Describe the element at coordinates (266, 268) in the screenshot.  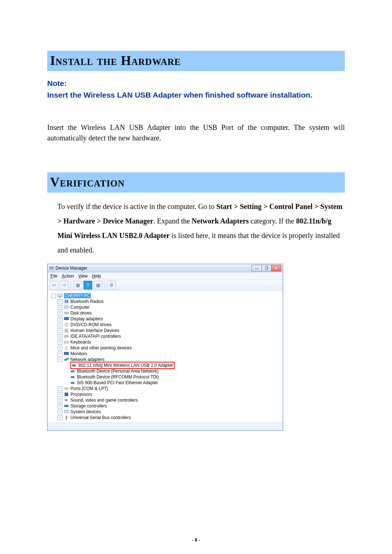
I see `window-controls: — ❐ ✕` at that location.